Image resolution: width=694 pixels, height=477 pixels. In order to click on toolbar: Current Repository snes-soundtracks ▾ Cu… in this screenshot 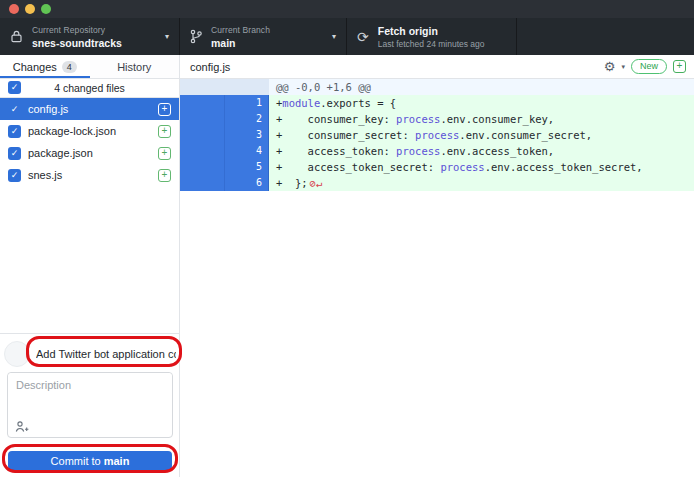, I will do `click(347, 36)`.